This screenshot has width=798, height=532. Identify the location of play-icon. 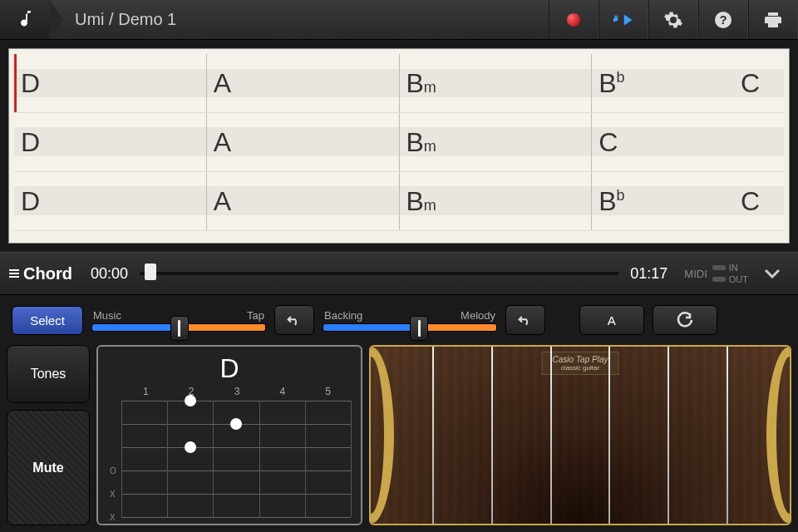
(623, 20).